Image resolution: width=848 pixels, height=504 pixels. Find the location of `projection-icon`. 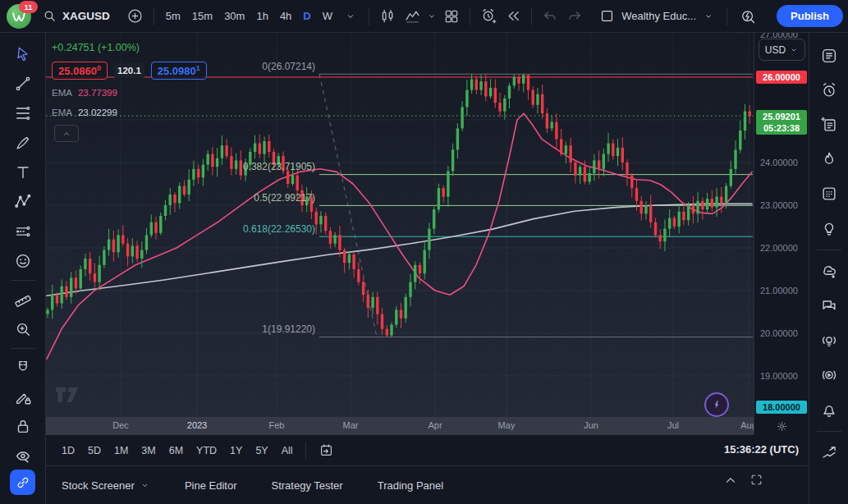

projection-icon is located at coordinates (23, 231).